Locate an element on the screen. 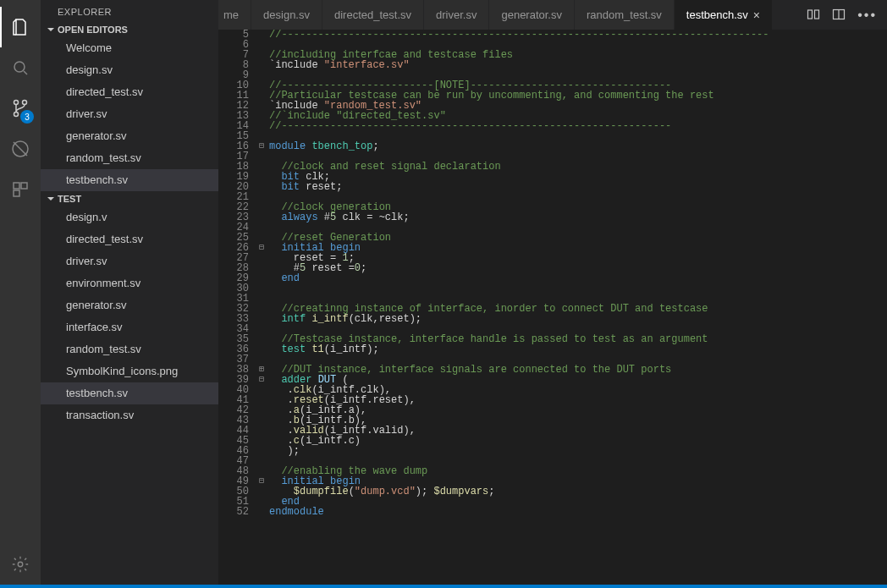 Image resolution: width=887 pixels, height=588 pixels. code-line: test t1(i_intf); is located at coordinates (578, 349).